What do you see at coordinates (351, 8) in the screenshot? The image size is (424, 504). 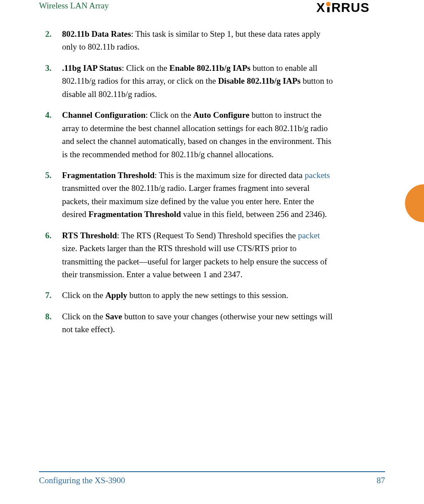 I see `xirrus-logo-icon: X RRUS` at bounding box center [351, 8].